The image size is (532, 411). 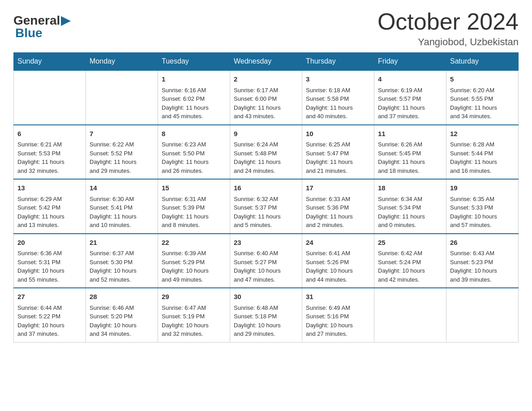 I want to click on day-number: 24, so click(x=338, y=243).